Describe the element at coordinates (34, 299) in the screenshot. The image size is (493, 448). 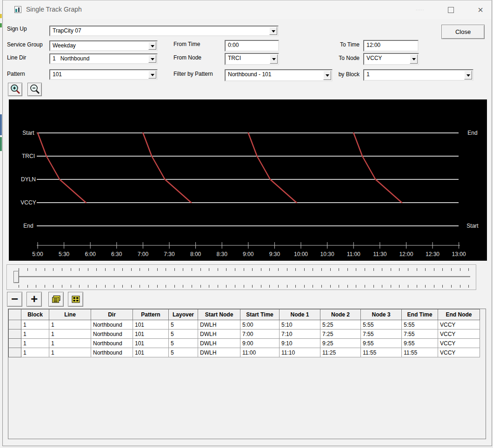
I see `add-trip-button: +` at that location.